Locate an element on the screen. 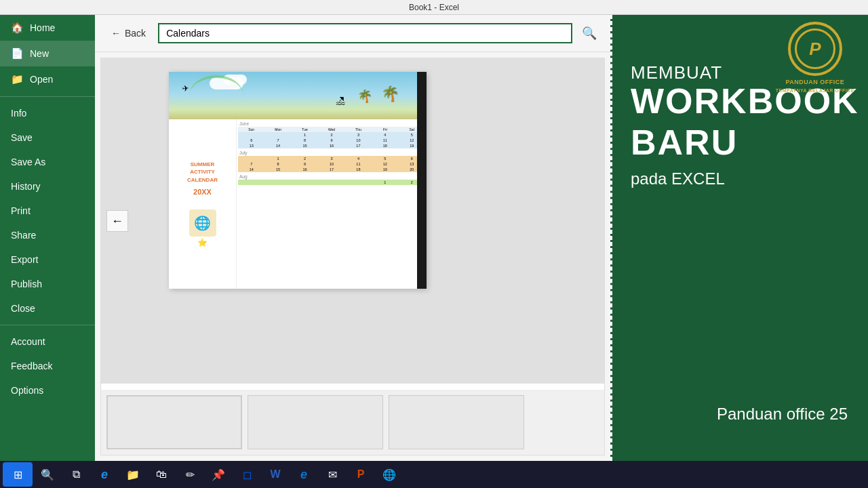 The width and height of the screenshot is (868, 488). sidebar-label-export: Export is located at coordinates (24, 260).